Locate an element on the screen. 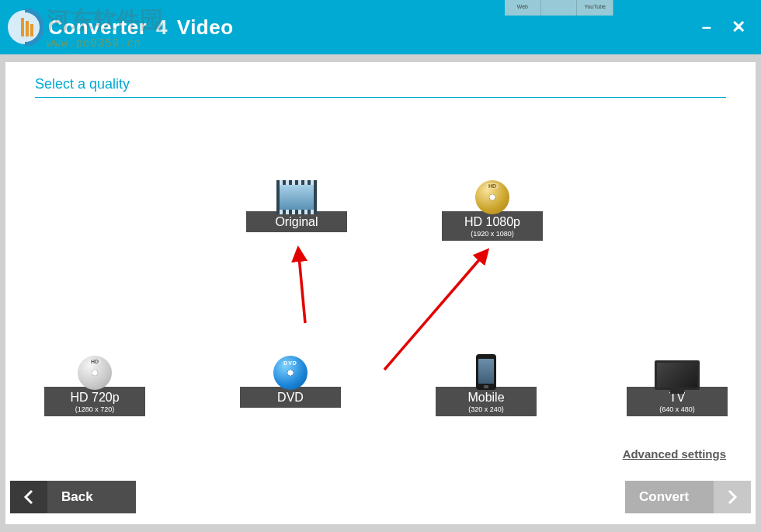 The width and height of the screenshot is (761, 532). quality-option-original: Original is located at coordinates (297, 205).